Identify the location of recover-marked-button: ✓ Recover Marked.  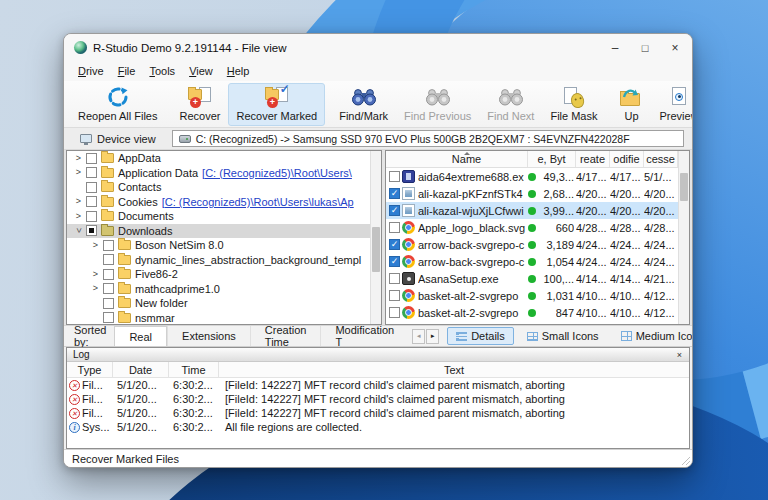
(276, 104).